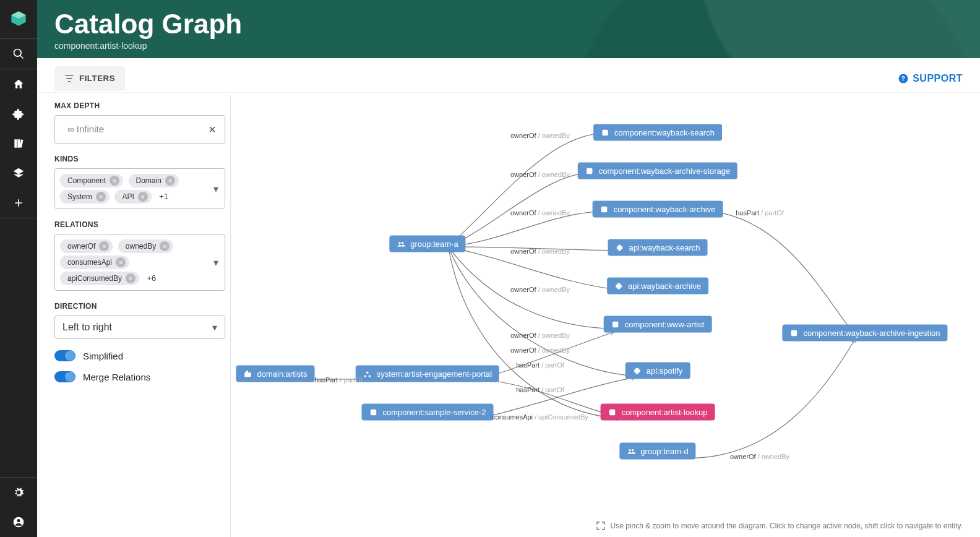 The height and width of the screenshot is (537, 980). What do you see at coordinates (140, 225) in the screenshot?
I see `relations-label: RELATIONS` at bounding box center [140, 225].